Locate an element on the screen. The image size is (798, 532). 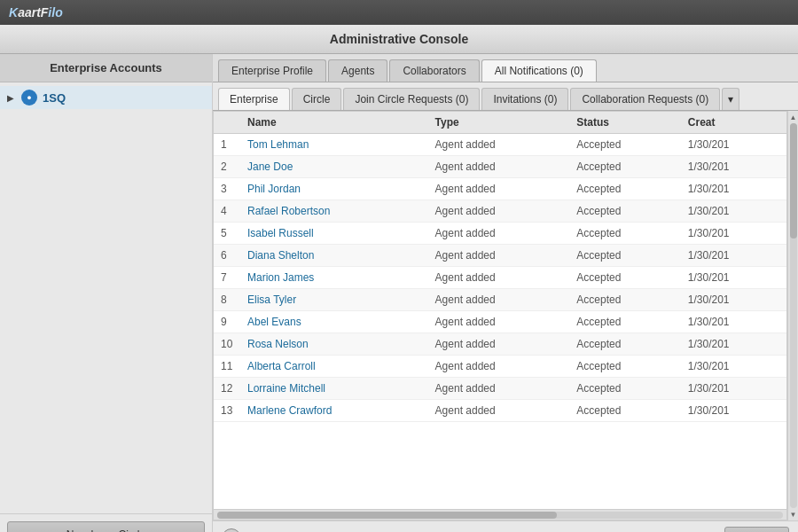
table-row: 5 Isabel Russell Agent added Accepted 1/… is located at coordinates (500, 234).